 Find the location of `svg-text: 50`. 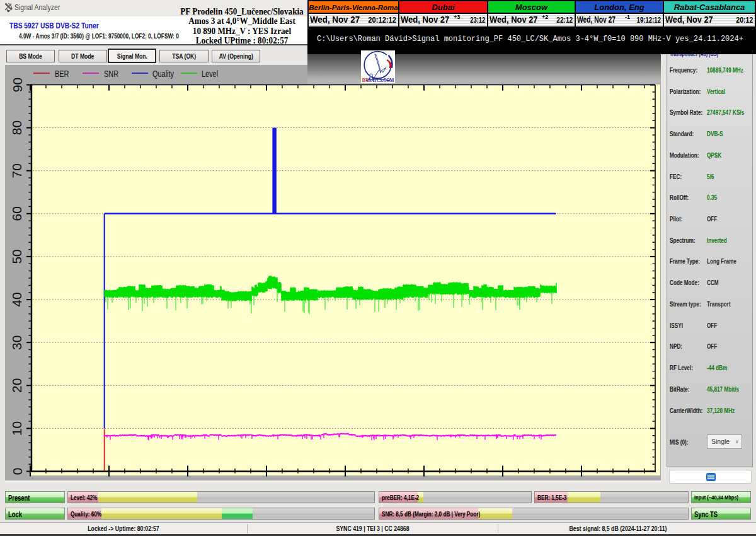

svg-text: 50 is located at coordinates (18, 256).